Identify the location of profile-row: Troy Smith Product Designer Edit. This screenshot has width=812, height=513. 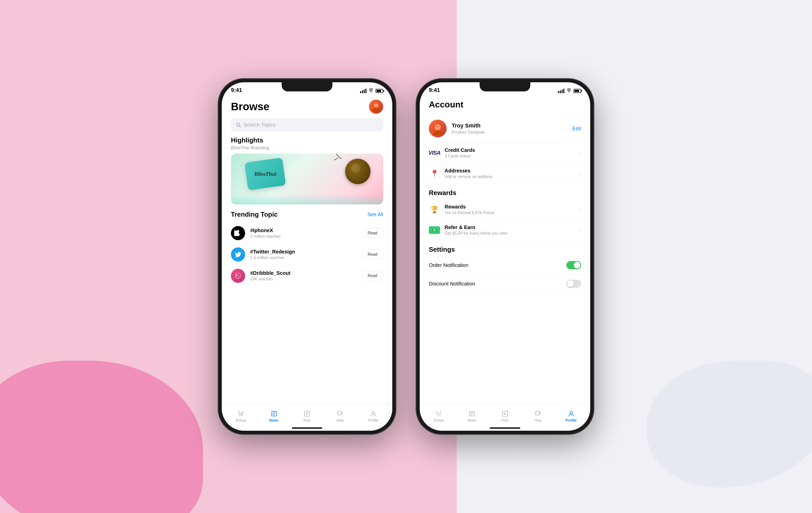
(505, 129).